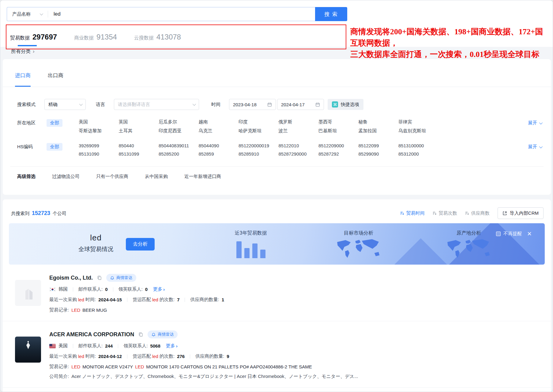  I want to click on hs-code-item: 85131090, so click(99, 154).